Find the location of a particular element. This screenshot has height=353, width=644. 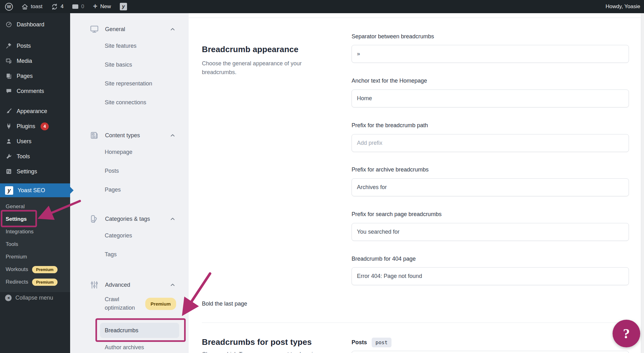

nav-item-site-connections: Site connections is located at coordinates (130, 102).